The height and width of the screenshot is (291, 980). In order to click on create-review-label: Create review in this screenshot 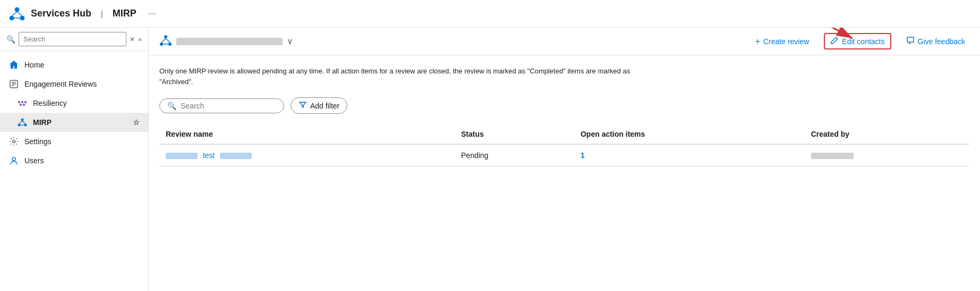, I will do `click(786, 41)`.